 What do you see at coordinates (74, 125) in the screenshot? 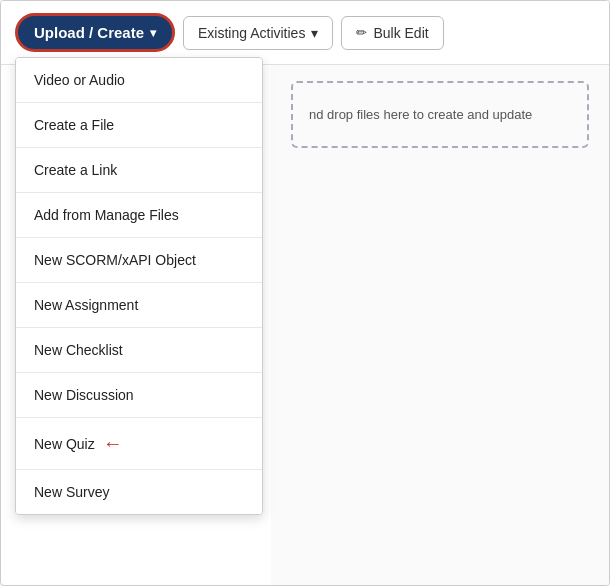
I see `dropdown-item-label-create-file: Create a File` at bounding box center [74, 125].